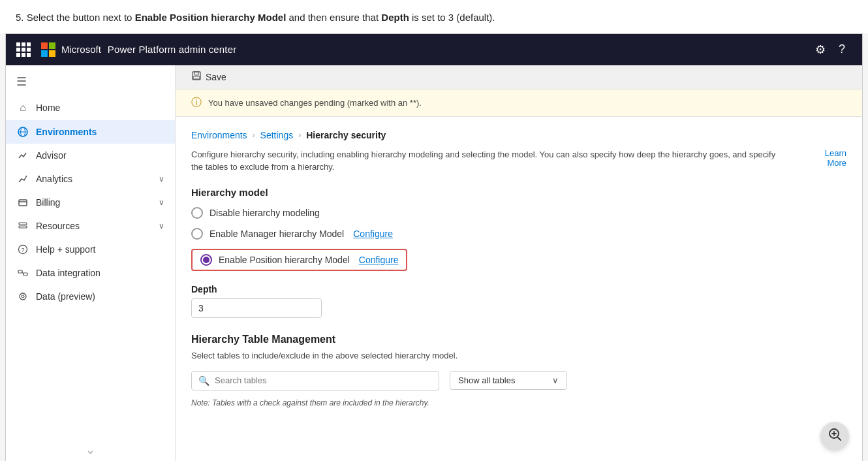 This screenshot has height=461, width=868. What do you see at coordinates (101, 132) in the screenshot?
I see `sidebar-item-label: Environments` at bounding box center [101, 132].